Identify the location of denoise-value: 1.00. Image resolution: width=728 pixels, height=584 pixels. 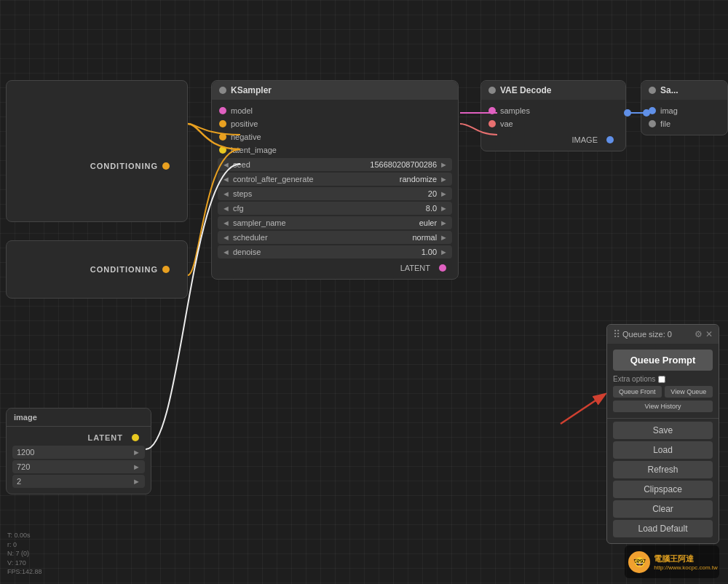
(430, 252).